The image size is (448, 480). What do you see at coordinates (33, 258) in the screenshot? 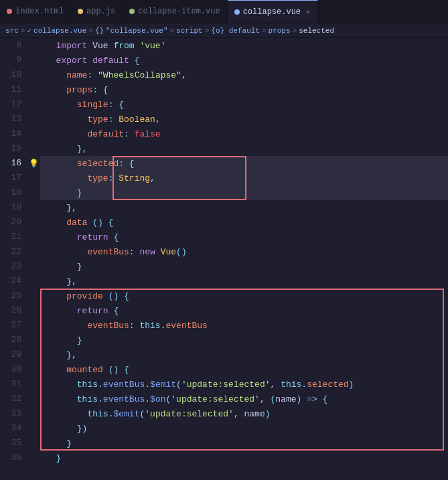
I see `gutter-icons: 💡` at bounding box center [33, 258].